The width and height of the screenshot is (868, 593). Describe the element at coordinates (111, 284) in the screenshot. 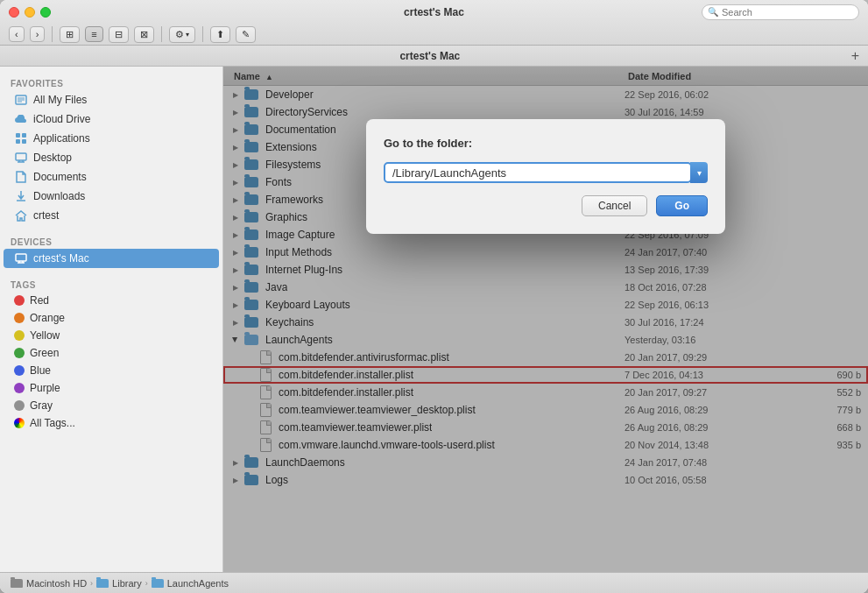

I see `tags-header: Tags` at that location.